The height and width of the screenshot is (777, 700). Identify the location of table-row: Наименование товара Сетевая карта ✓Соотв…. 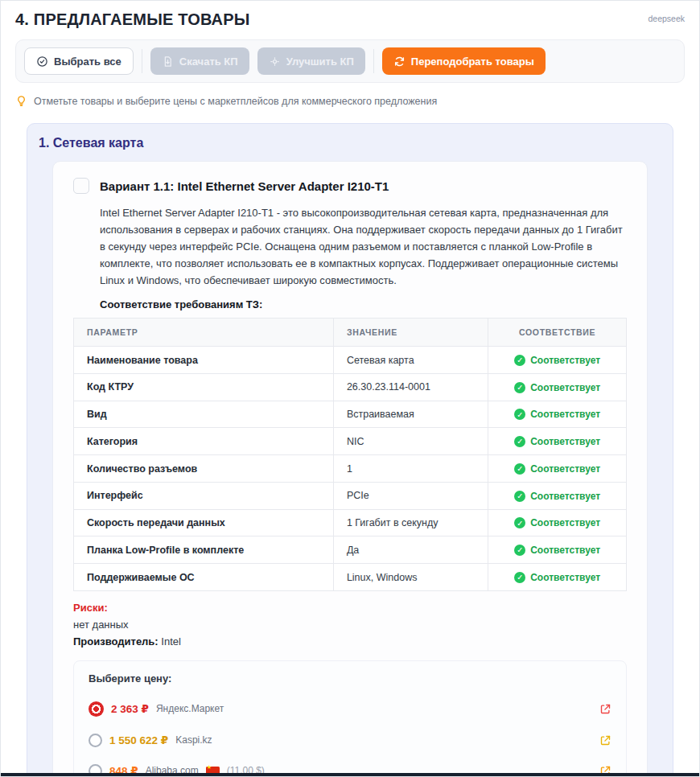
(351, 360).